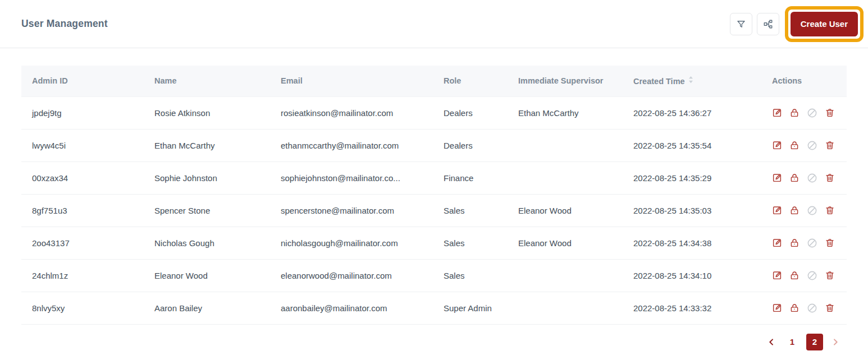  What do you see at coordinates (83, 178) in the screenshot?
I see `cell-admin-id: 00xzax34` at bounding box center [83, 178].